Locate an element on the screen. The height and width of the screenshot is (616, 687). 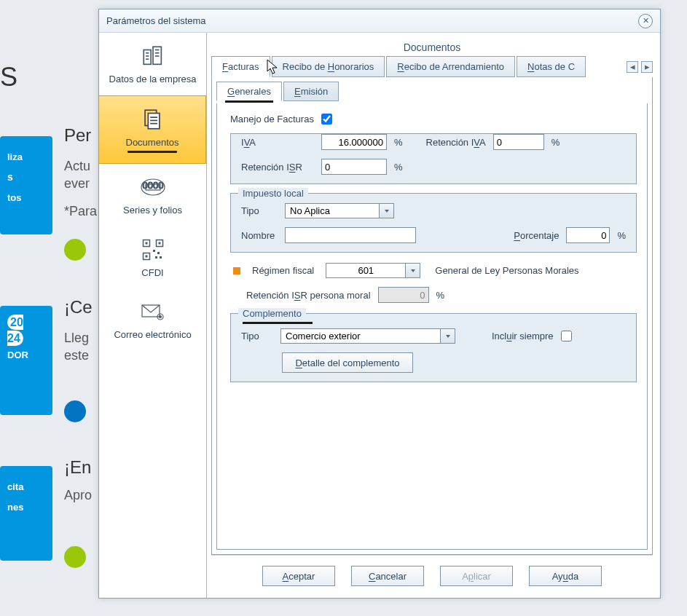
dialog-buttons: Aceptar Cancelar Aplicar Ayuda is located at coordinates (432, 574).